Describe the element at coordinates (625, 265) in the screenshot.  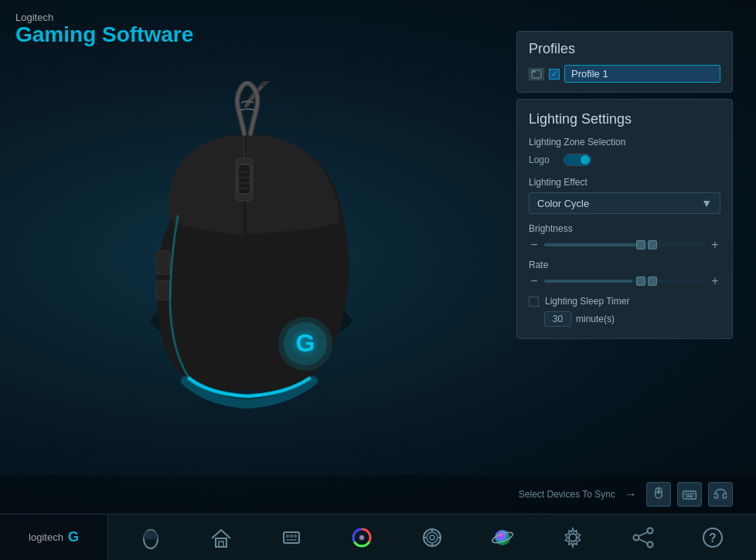
I see `rate-label: Rate` at that location.